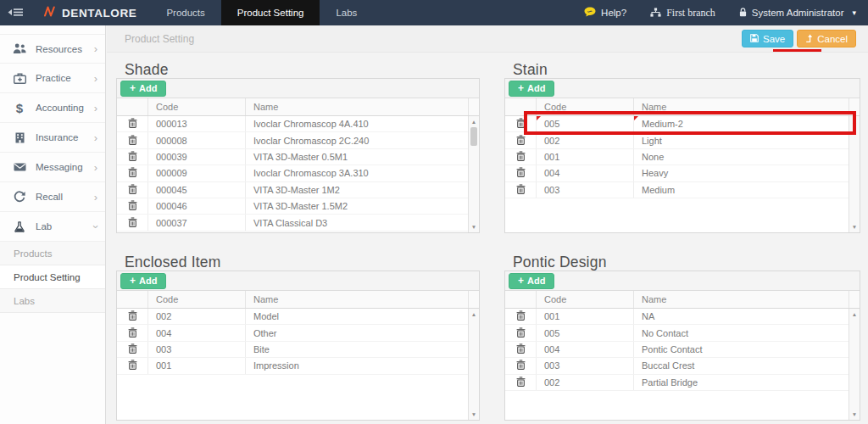 The width and height of the screenshot is (868, 424). What do you see at coordinates (682, 124) in the screenshot?
I see `table-row: 005Medium-2` at bounding box center [682, 124].